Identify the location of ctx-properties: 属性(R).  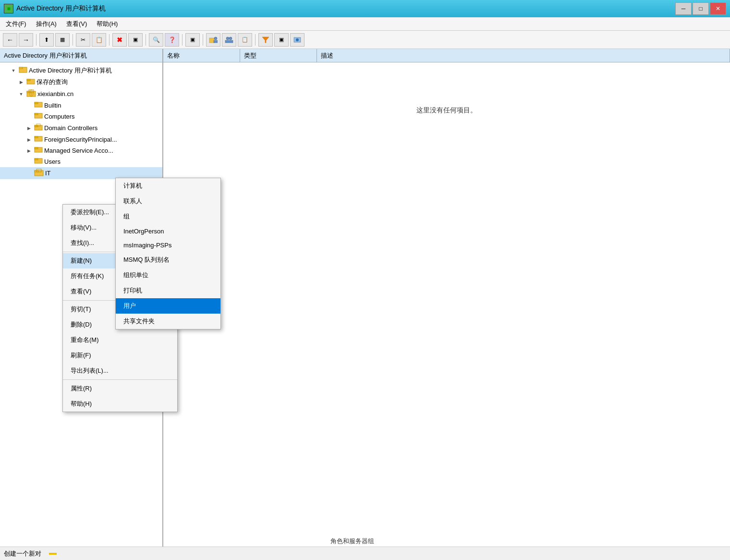
(120, 389).